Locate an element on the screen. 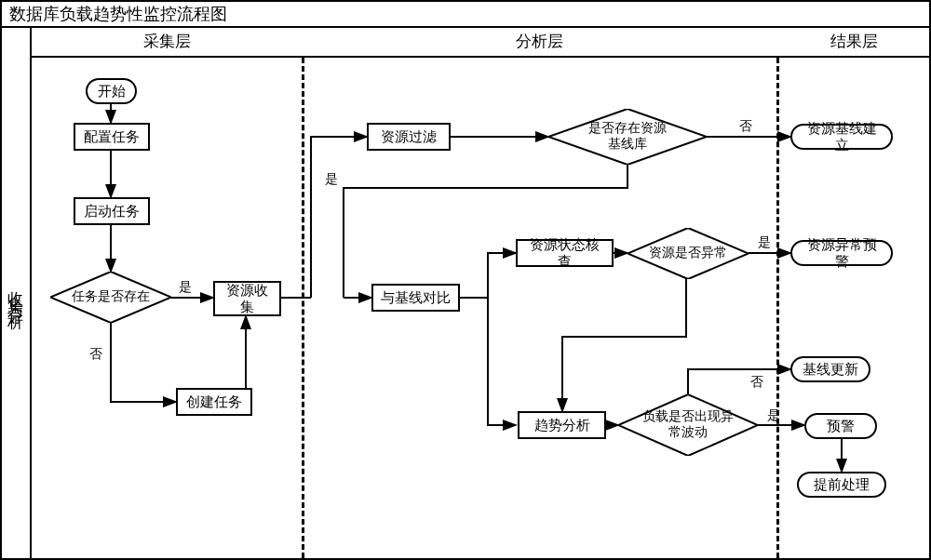 The width and height of the screenshot is (931, 560). warn-node: 预警 is located at coordinates (841, 426).